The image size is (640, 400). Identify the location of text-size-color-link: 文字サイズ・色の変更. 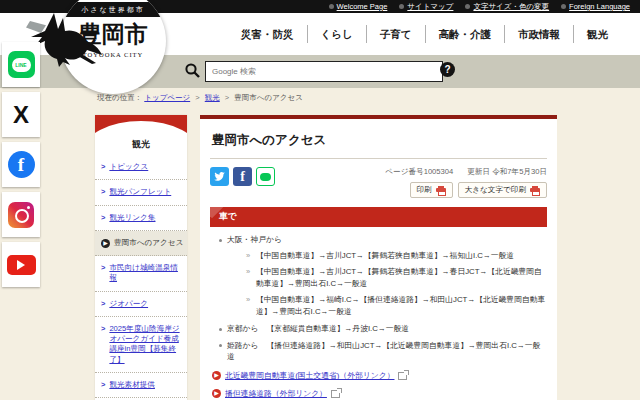
(507, 7).